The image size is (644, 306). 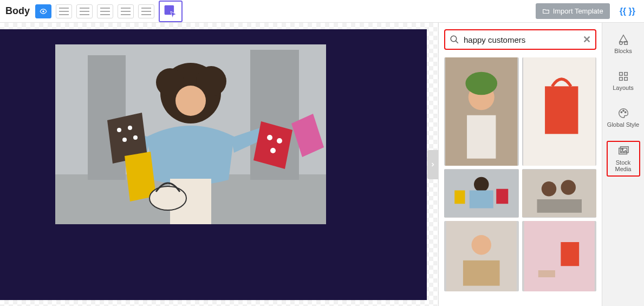 I want to click on rail-global-style: Global Style, so click(x=623, y=118).